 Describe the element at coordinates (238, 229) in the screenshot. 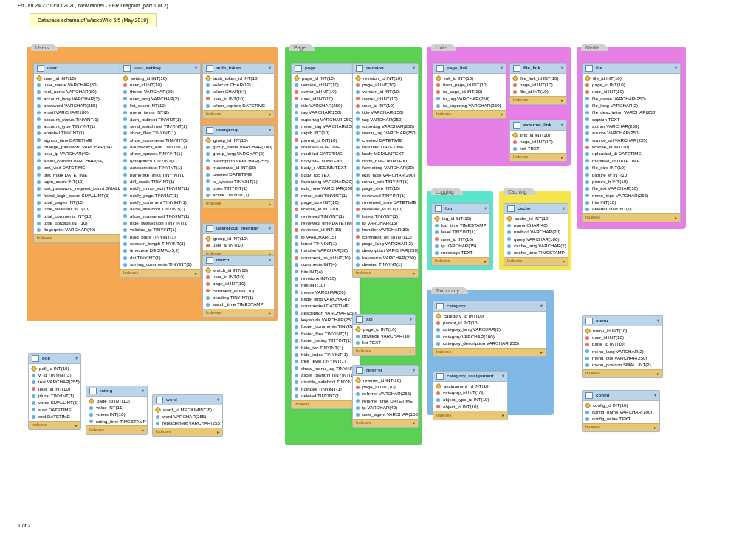

I see `entity-title: usergroup_member` at that location.